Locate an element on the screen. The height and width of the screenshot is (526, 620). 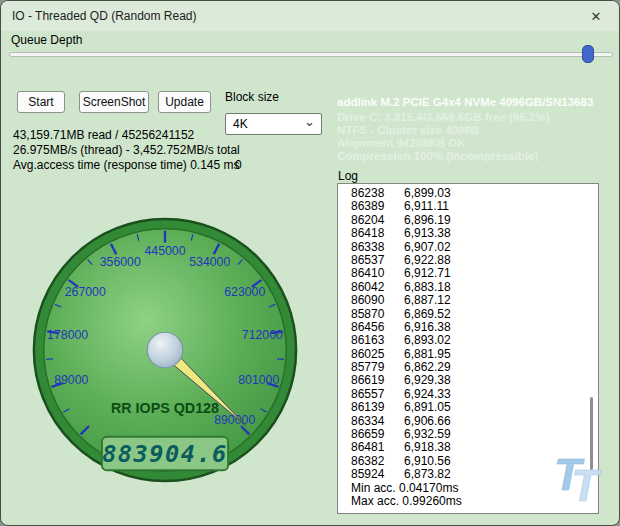
close-icon: ✕ is located at coordinates (596, 16).